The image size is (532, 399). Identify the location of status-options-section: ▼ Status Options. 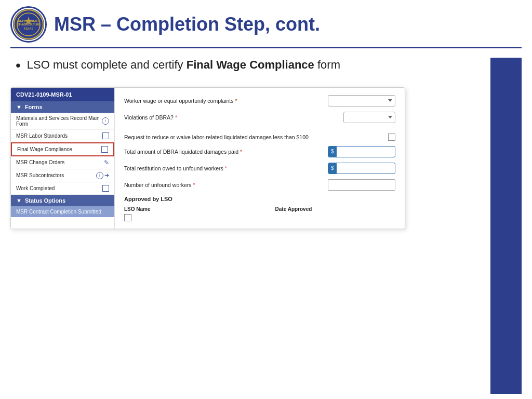
(62, 201).